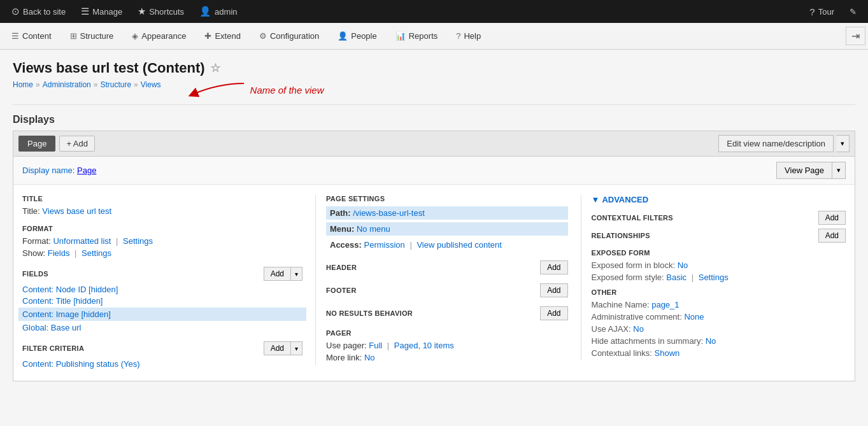 The width and height of the screenshot is (868, 426). What do you see at coordinates (278, 348) in the screenshot?
I see `filter-add-button: Add` at bounding box center [278, 348].